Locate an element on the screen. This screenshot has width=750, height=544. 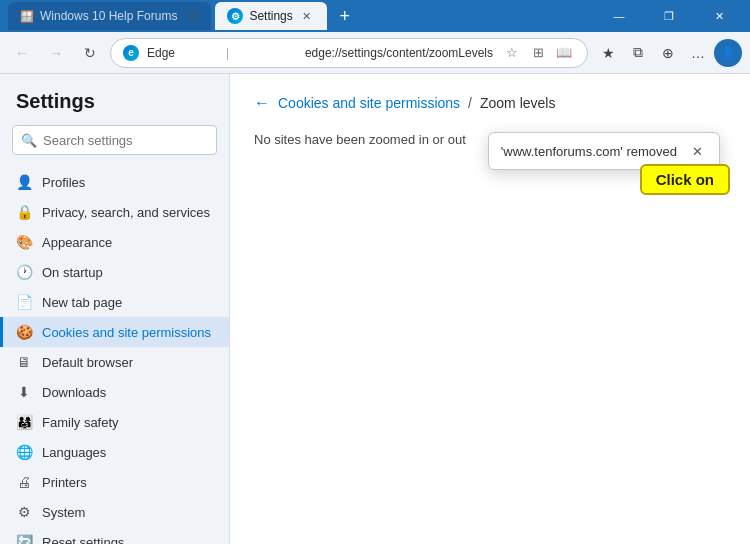
minimize-button: — is located at coordinates (619, 16).